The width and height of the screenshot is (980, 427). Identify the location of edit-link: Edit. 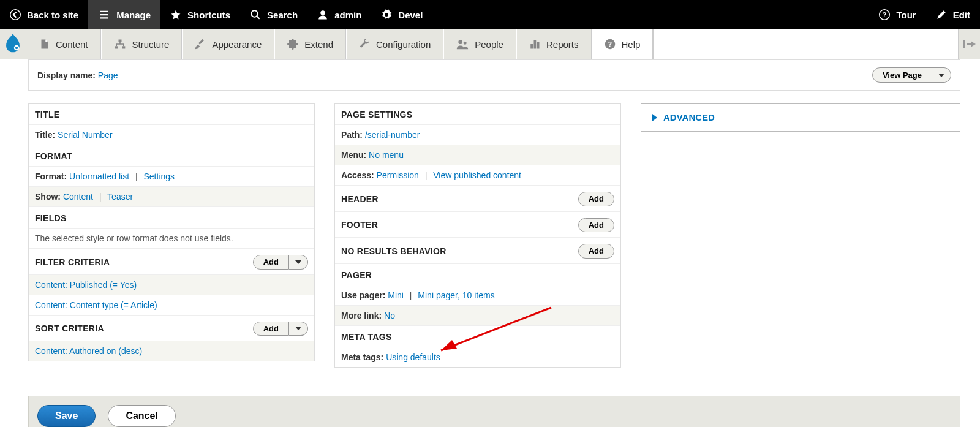
(953, 15).